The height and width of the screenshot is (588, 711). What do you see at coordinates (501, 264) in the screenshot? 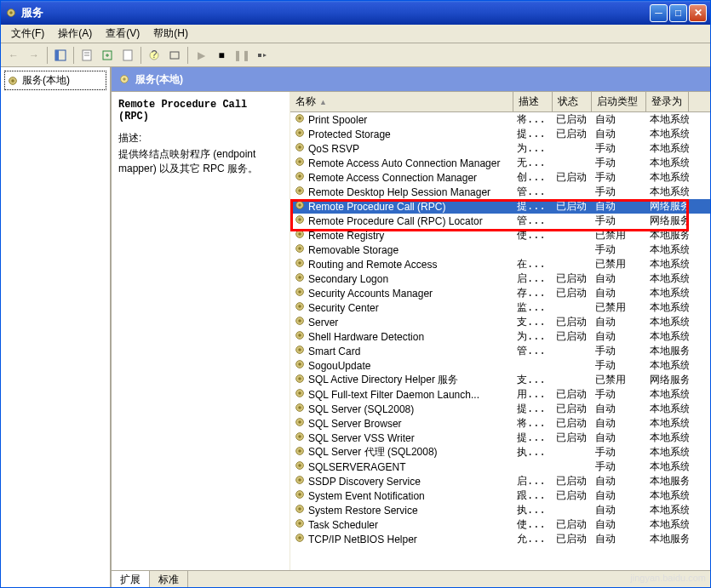
I see `service-row: Routing and Remote Access在...已禁用本地系统` at bounding box center [501, 264].